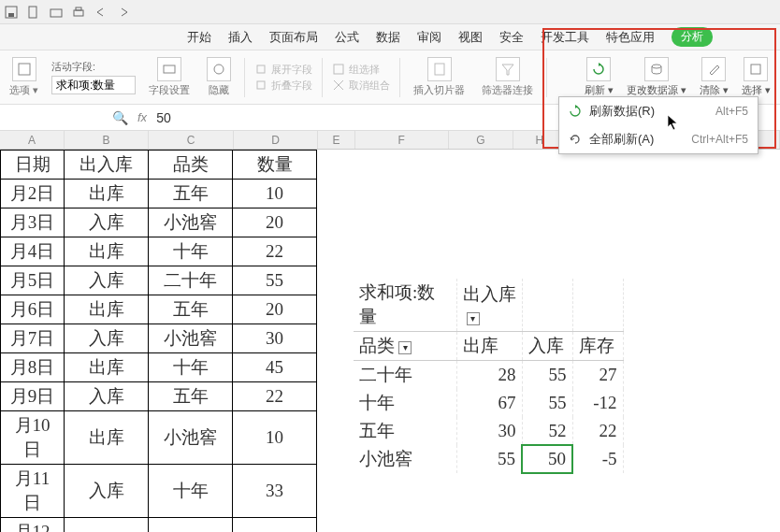  What do you see at coordinates (159, 194) in the screenshot?
I see `table-row: 月2日出库五年10` at bounding box center [159, 194].